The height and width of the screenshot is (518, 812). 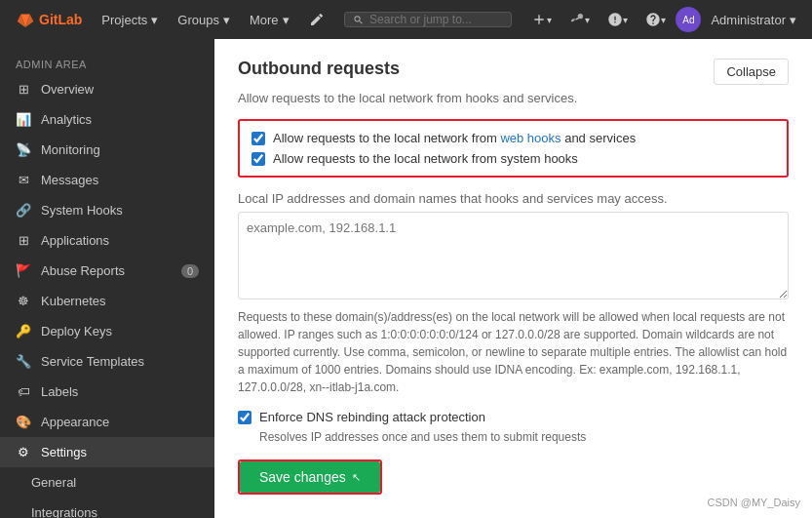 What do you see at coordinates (23, 179) in the screenshot?
I see `messages-icon: ✉` at bounding box center [23, 179].